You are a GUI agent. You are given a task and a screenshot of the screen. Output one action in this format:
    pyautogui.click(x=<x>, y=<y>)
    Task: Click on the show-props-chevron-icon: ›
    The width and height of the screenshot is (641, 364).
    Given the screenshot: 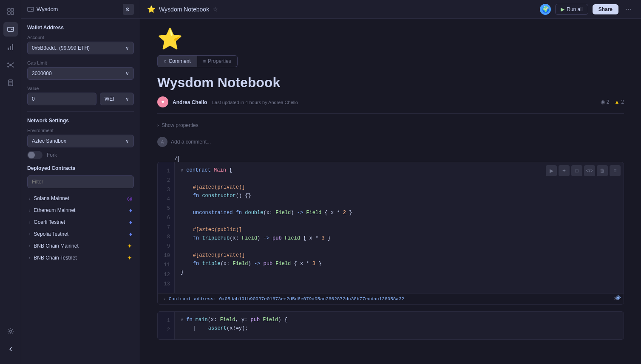 What is the action you would take?
    pyautogui.click(x=158, y=125)
    